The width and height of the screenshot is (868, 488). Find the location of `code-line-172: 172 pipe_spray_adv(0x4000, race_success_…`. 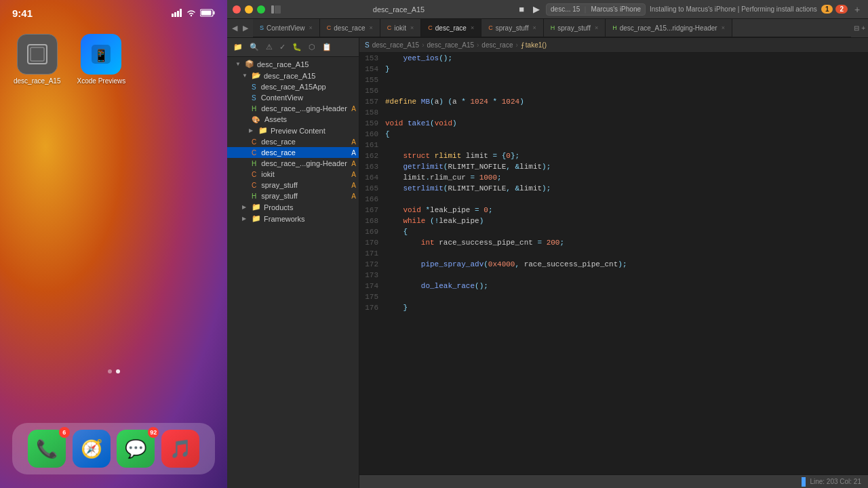

code-line-172: 172 pipe_spray_adv(0x4000, race_success_… is located at coordinates (614, 264).